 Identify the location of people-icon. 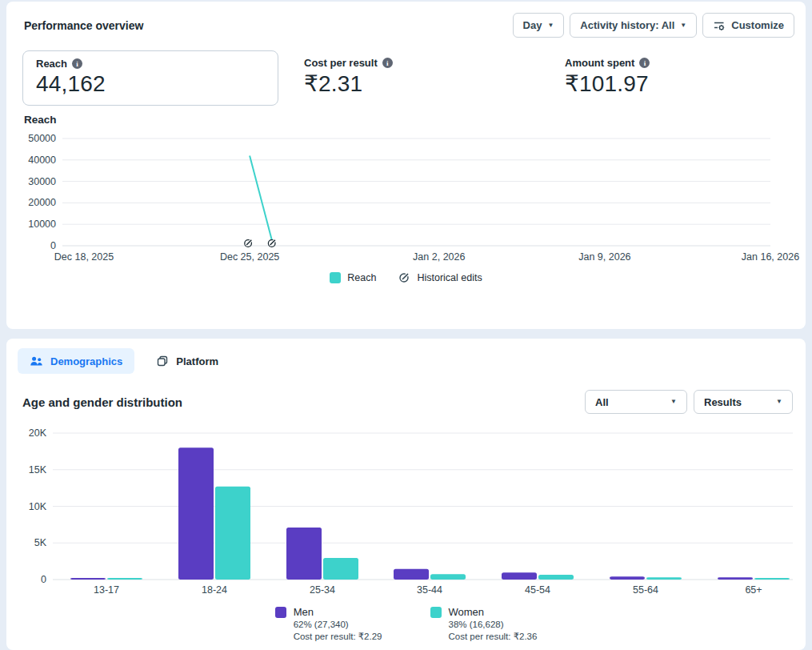
(37, 362).